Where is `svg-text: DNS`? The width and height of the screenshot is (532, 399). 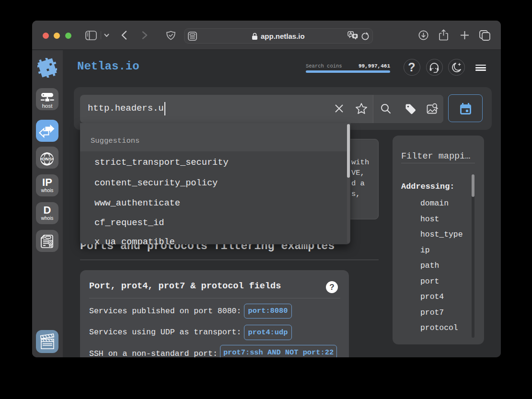 svg-text: DNS is located at coordinates (47, 159).